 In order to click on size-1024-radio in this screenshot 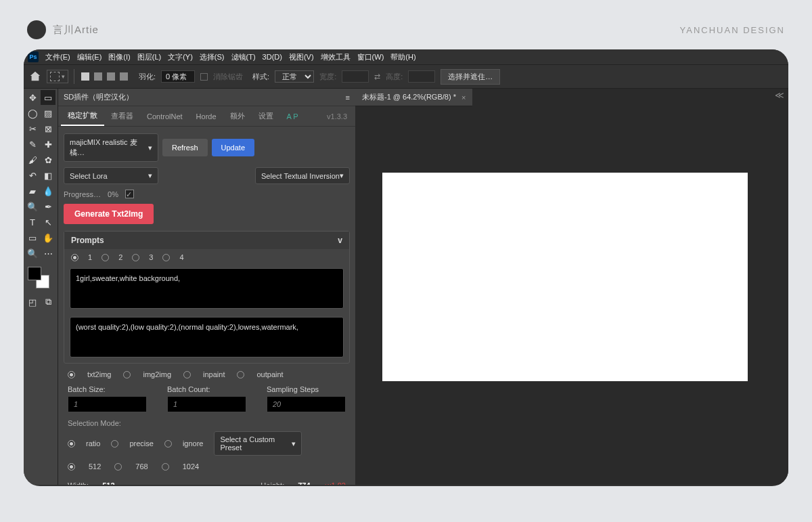, I will do `click(165, 467)`.